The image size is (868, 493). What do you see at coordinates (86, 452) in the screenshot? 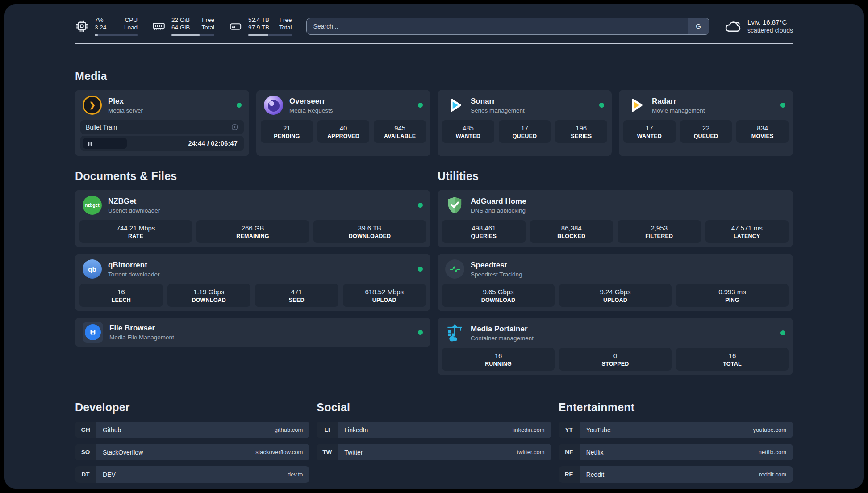
I see `bookmark-abbr: SO` at bounding box center [86, 452].